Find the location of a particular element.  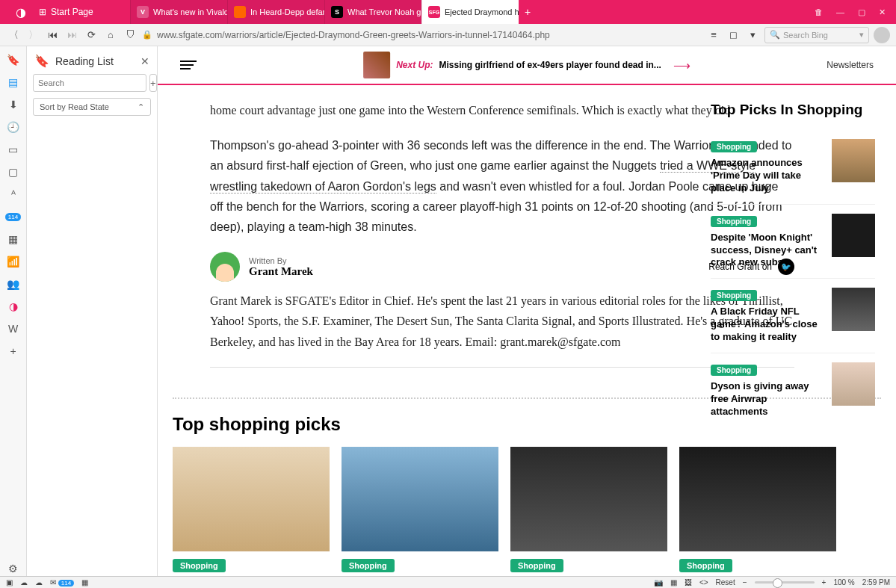

top-picks-heading: Top Picks In Shopping is located at coordinates (793, 110).